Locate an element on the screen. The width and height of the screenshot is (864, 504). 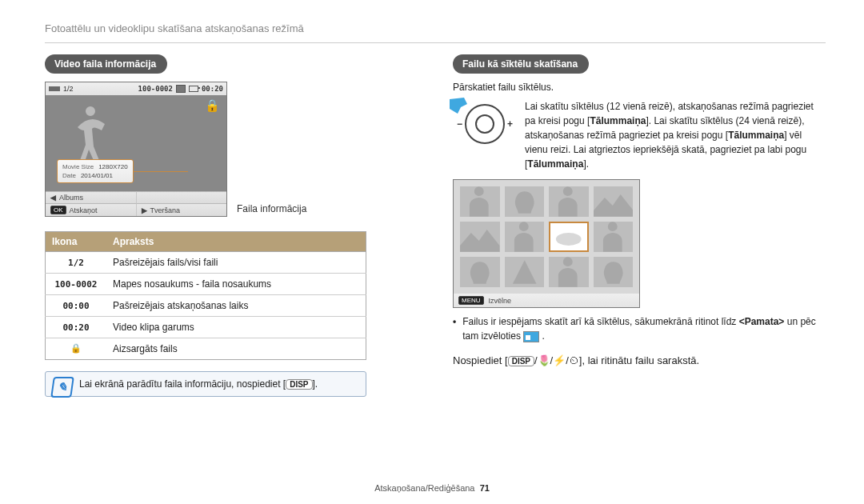
thumbnails-bullet-note: • Failus ir iespējams skatīt arī kā sīkt… is located at coordinates (637, 329).